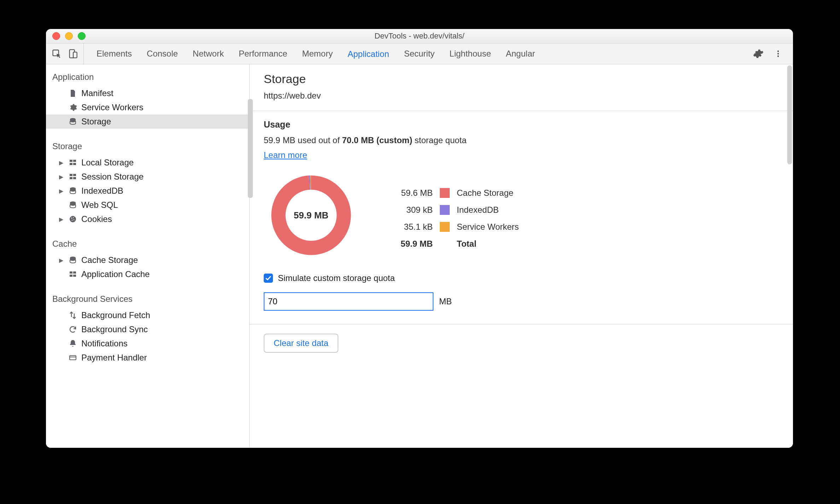  I want to click on quota-input, so click(349, 301).